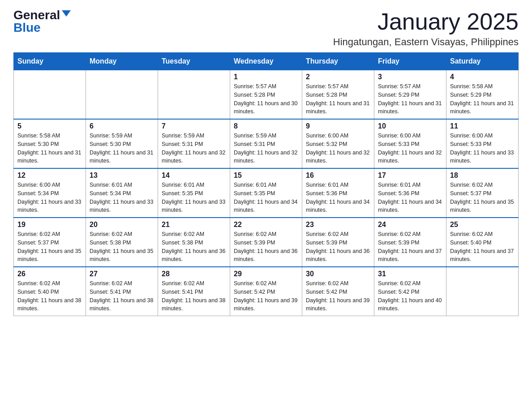  Describe the element at coordinates (266, 176) in the screenshot. I see `day-number: 15` at that location.